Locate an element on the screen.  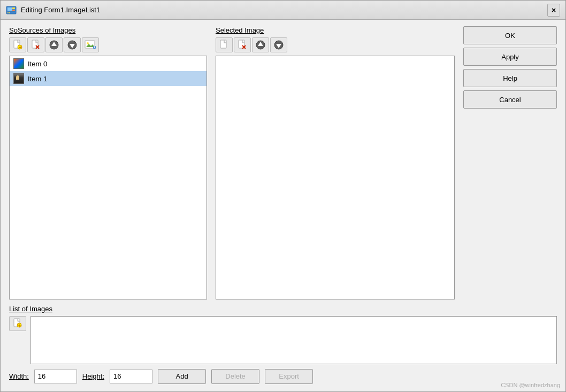
item0-label: Item 0 is located at coordinates (37, 64).